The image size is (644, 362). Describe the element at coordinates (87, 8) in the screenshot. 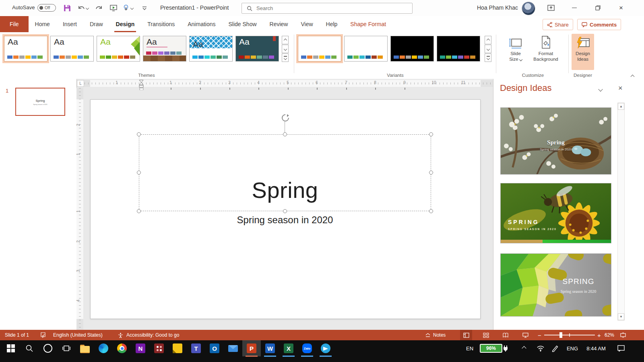

I see `undo-dropdown-chevron` at that location.